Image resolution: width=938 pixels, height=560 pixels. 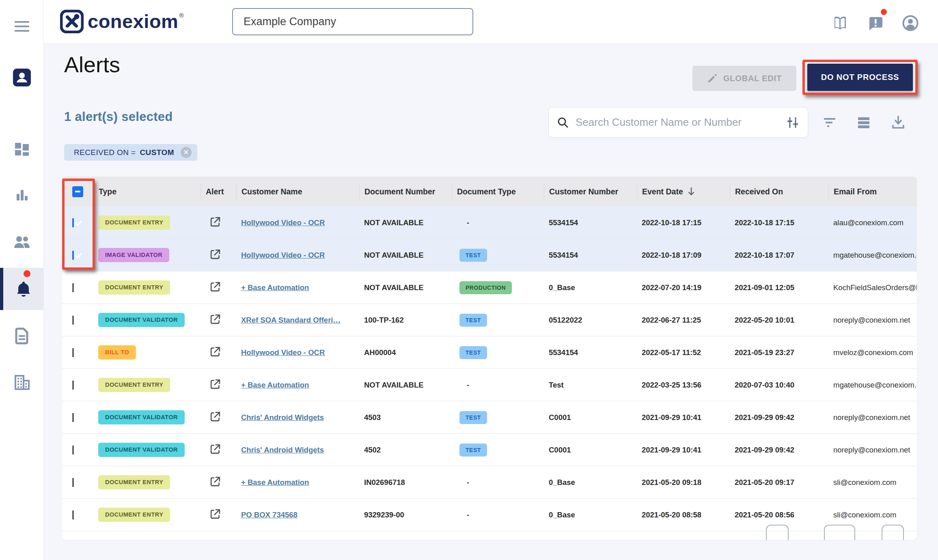 I want to click on alert-cell, so click(x=223, y=353).